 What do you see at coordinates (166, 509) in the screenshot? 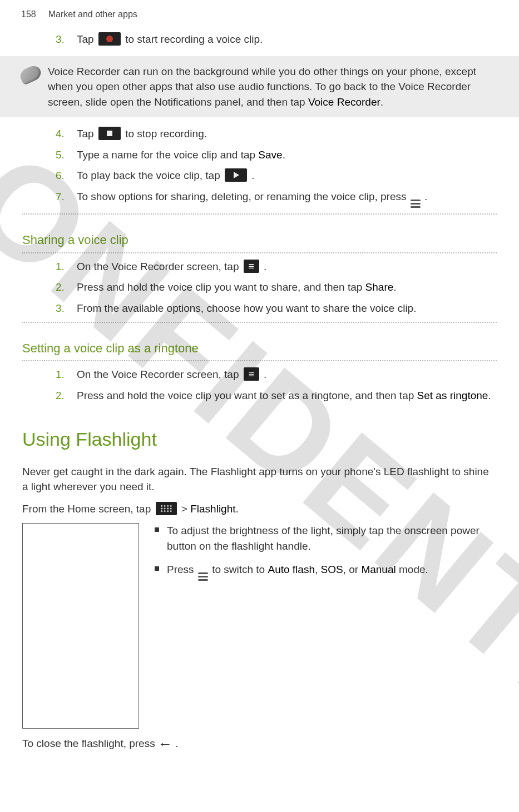
I see `apps-icon` at bounding box center [166, 509].